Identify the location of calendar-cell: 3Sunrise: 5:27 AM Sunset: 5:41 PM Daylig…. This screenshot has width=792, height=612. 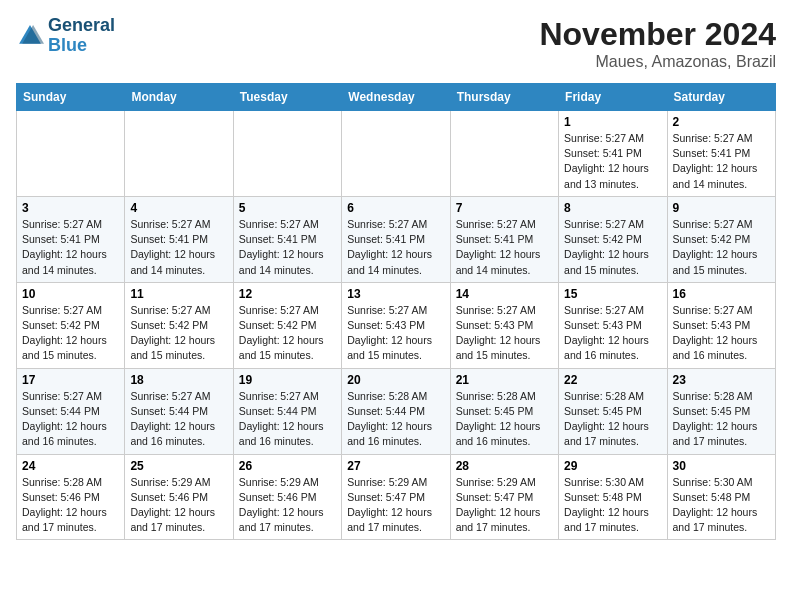
(71, 239).